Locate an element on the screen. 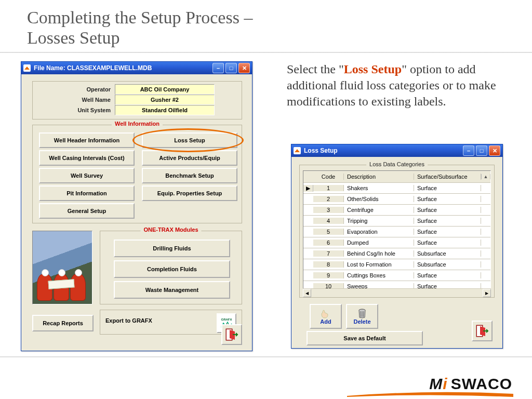 The image size is (532, 399). header-info-panel: OperatorABC Oil Company Well NameGusher … is located at coordinates (137, 100).